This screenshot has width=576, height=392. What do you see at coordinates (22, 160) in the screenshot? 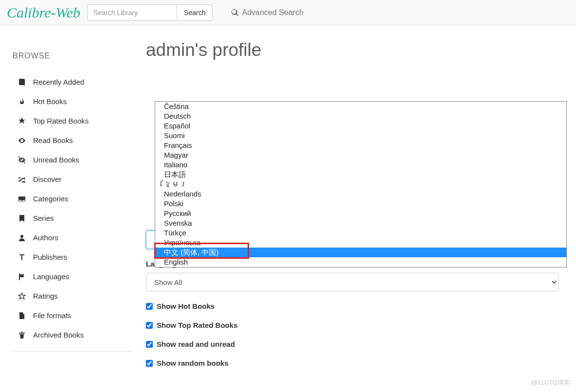
I see `eye-slash-icon` at bounding box center [22, 160].